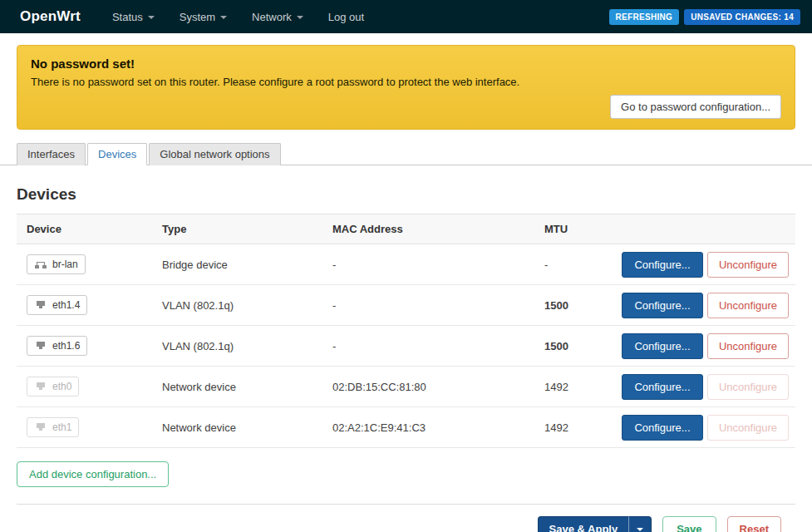 The width and height of the screenshot is (812, 532). What do you see at coordinates (705, 17) in the screenshot?
I see `nav-badges: REFRESHING UNSAVED CHANGES: 14` at bounding box center [705, 17].